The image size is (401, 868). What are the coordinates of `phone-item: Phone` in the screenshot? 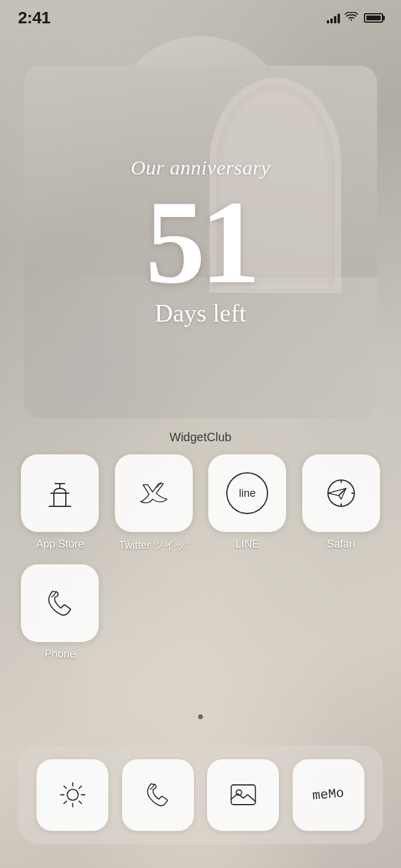 It's located at (60, 612).